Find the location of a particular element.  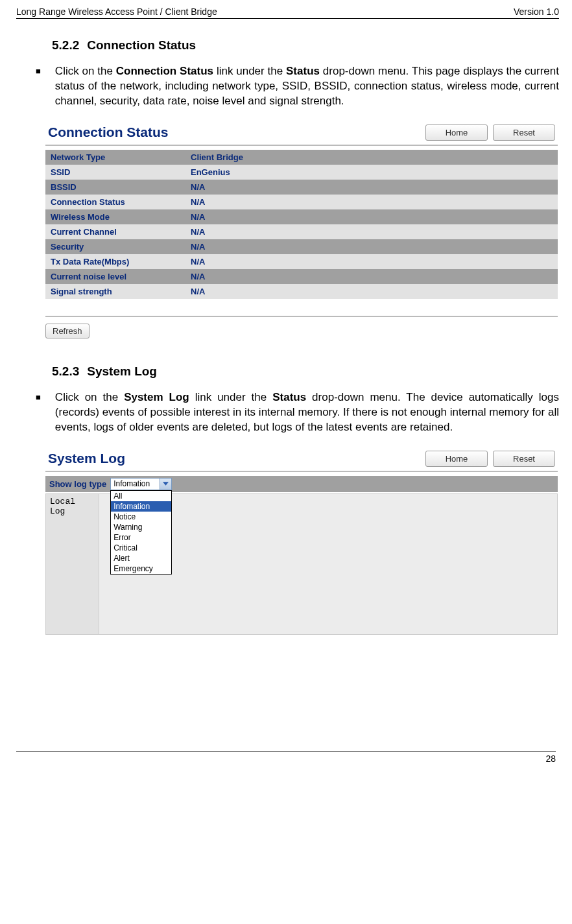

dropdown-list: AllInfomationNoticeWarningErrorCriticalA… is located at coordinates (141, 532).